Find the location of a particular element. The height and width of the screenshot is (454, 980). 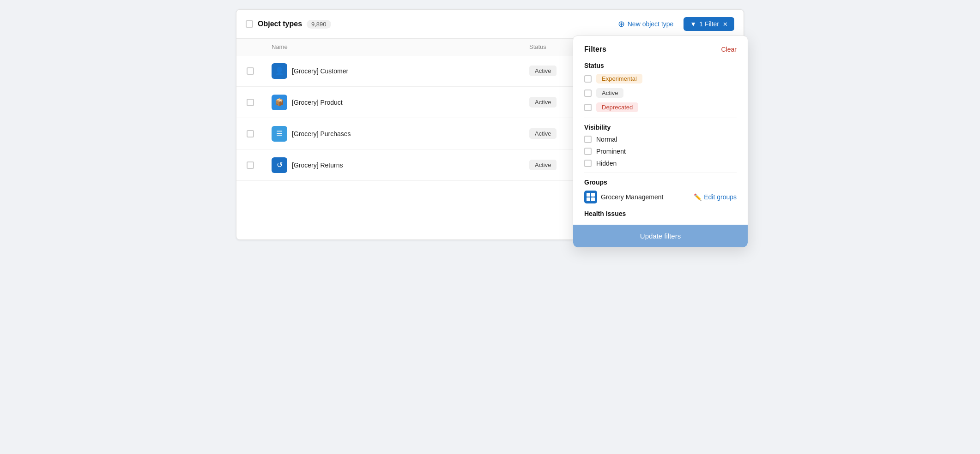

row-name-3: ↺ [Grocery] Returns is located at coordinates (393, 165).